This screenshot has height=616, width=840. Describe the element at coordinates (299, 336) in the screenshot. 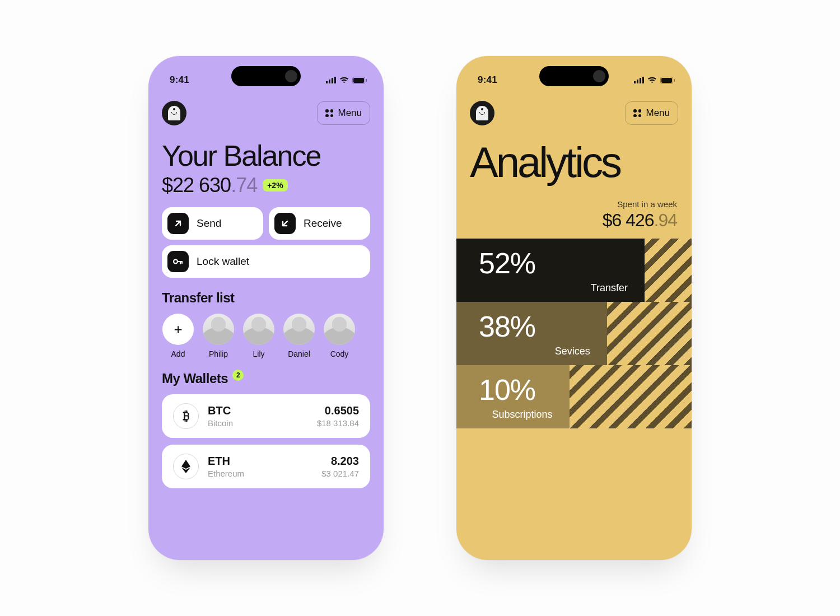

I see `contact-item: Daniel` at that location.